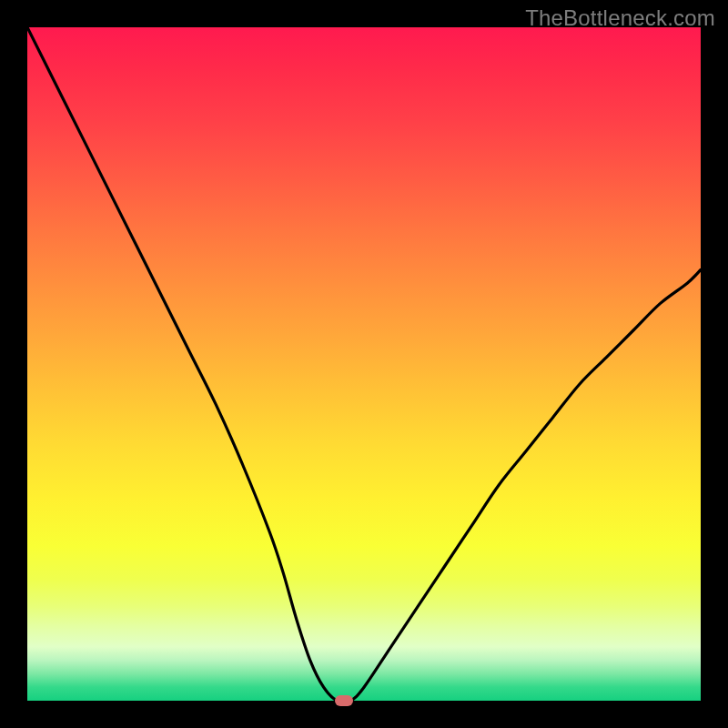 The image size is (728, 728). Describe the element at coordinates (344, 701) in the screenshot. I see `bottleneck-marker` at that location.